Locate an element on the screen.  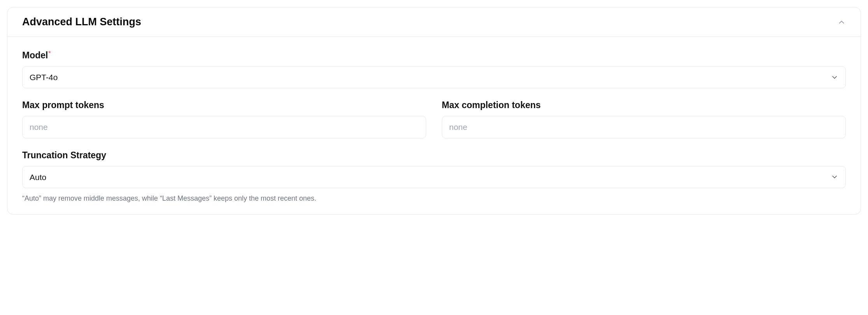
model-select-value: GPT-4o is located at coordinates (44, 77).